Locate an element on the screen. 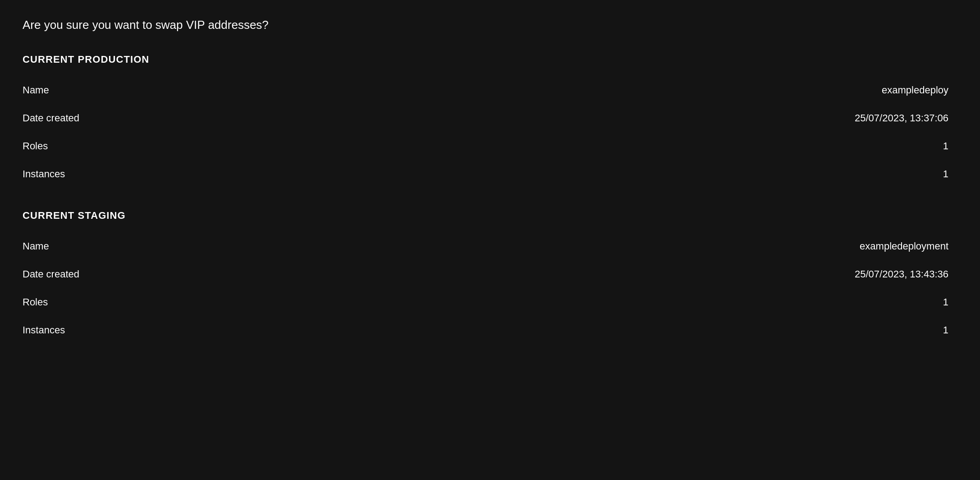  production-date-label: Date created is located at coordinates (51, 118).